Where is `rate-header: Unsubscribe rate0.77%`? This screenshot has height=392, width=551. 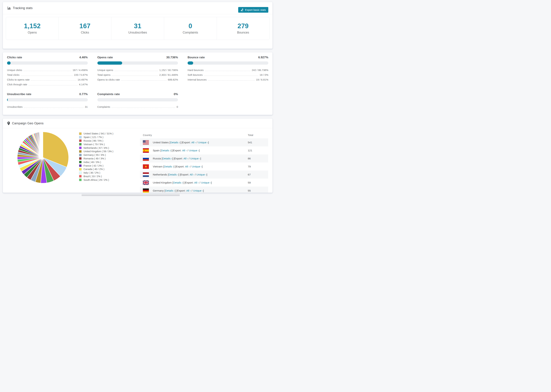
rate-header: Unsubscribe rate0.77% is located at coordinates (47, 94).